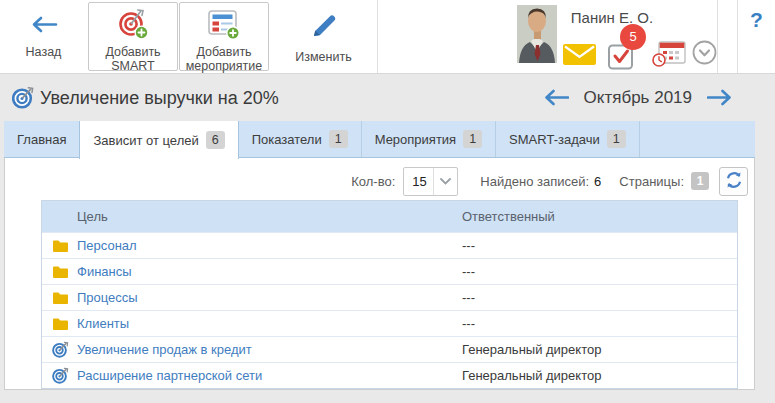 This screenshot has width=775, height=403. I want to click on column-header-responsible: Ответственный, so click(600, 216).